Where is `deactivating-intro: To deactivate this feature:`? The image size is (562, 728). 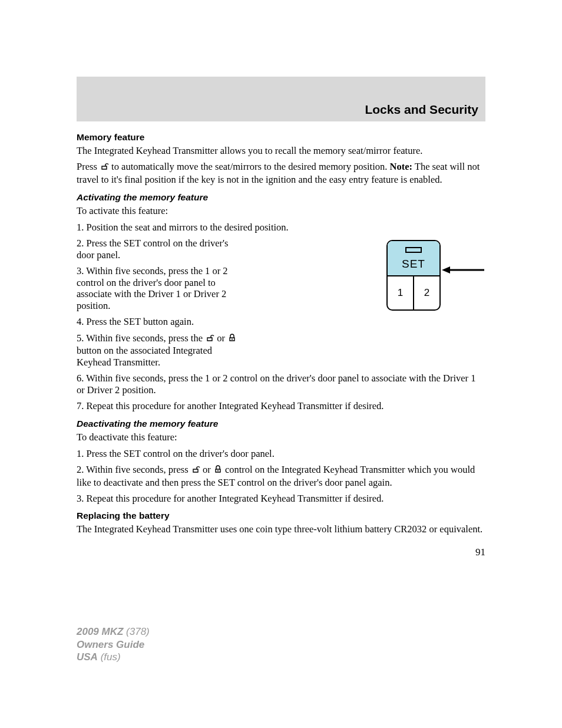
deactivating-intro: To deactivate this feature: is located at coordinates (281, 437).